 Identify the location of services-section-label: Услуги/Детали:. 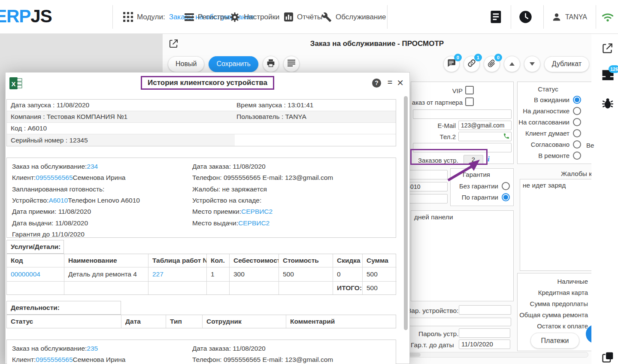
(35, 247).